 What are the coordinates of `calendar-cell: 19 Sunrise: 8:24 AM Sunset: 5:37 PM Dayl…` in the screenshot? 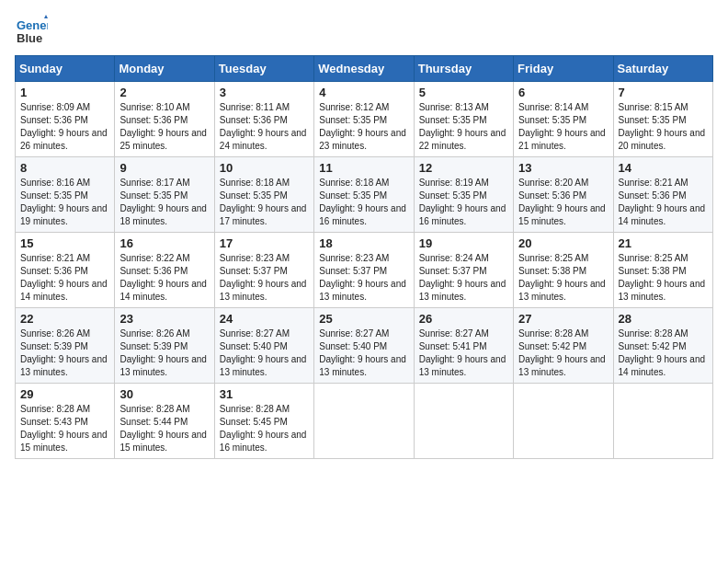 It's located at (463, 270).